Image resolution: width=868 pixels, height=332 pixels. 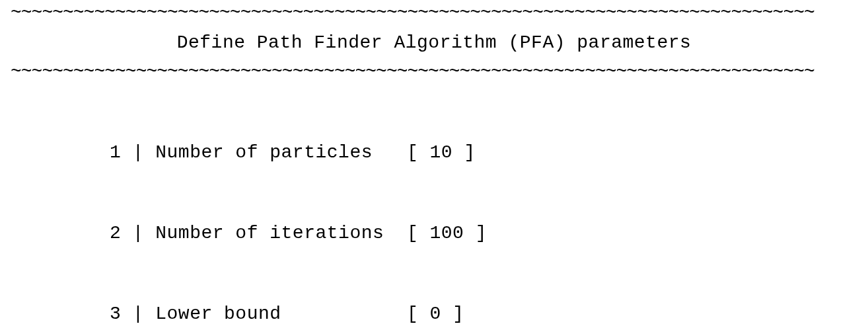 I want to click on menu-item-3: 3 | Lower bound [ 0 ], so click(x=484, y=315).